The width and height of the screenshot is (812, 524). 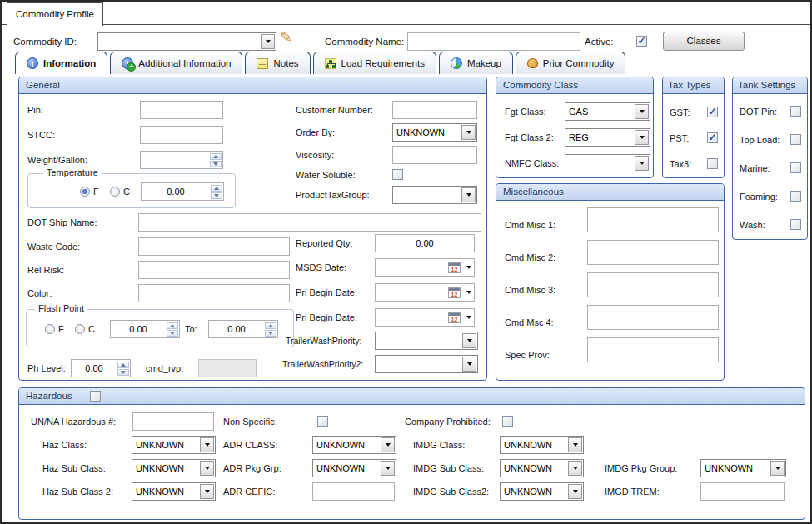 I want to click on haz-sub-class2-dropdown-button, so click(x=207, y=492).